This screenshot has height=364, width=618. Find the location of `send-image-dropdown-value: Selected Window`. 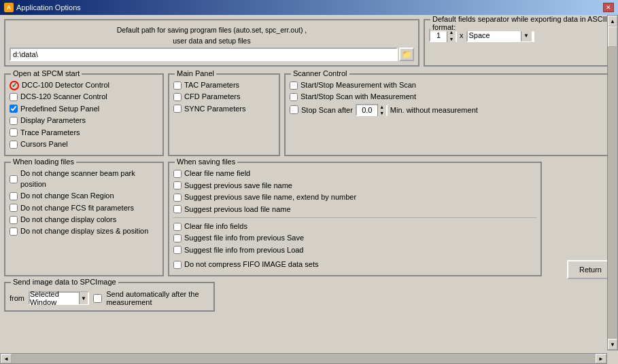

send-image-dropdown-value: Selected Window is located at coordinates (54, 298).